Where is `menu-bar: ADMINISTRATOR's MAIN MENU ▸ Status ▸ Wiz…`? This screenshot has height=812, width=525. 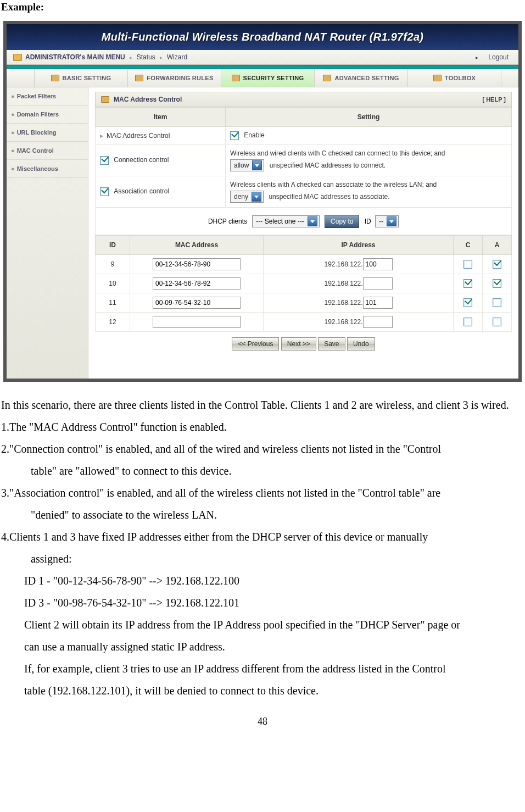 menu-bar: ADMINISTRATOR's MAIN MENU ▸ Status ▸ Wiz… is located at coordinates (262, 57).